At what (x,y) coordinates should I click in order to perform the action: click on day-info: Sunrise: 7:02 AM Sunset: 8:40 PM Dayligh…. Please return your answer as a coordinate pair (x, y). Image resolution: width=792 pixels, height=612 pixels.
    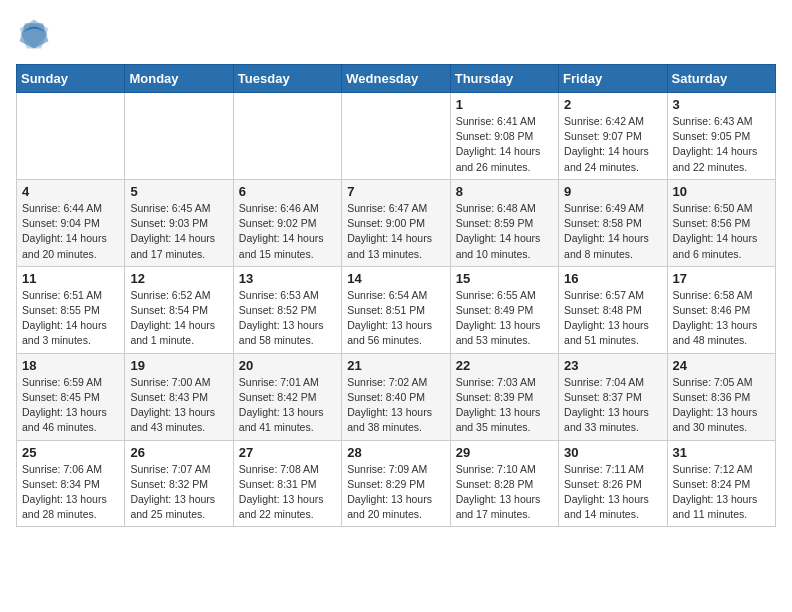
    Looking at the image, I should click on (396, 406).